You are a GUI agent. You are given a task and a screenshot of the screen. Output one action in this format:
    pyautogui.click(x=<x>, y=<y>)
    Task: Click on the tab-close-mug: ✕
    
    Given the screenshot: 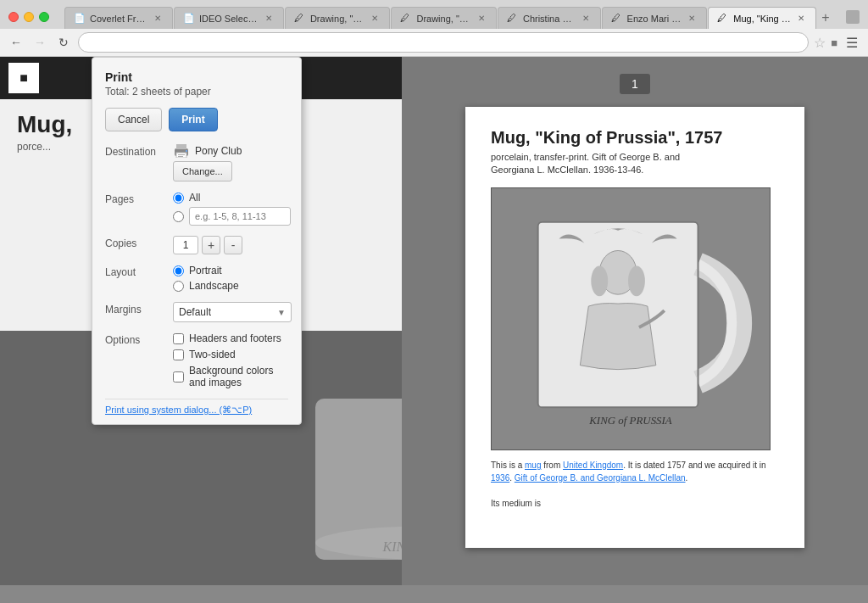 What is the action you would take?
    pyautogui.click(x=801, y=19)
    